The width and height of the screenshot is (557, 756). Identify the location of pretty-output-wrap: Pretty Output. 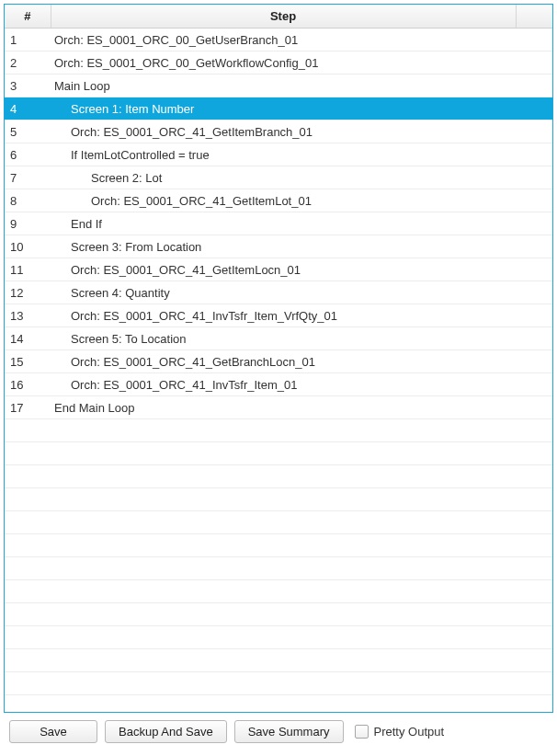
(400, 732).